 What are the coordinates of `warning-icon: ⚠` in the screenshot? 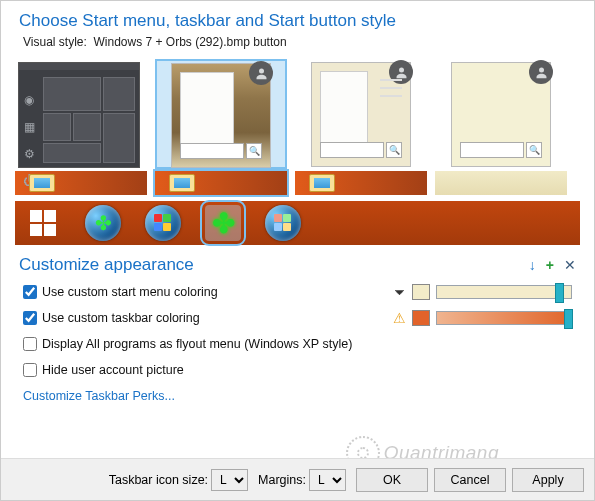 It's located at (400, 318).